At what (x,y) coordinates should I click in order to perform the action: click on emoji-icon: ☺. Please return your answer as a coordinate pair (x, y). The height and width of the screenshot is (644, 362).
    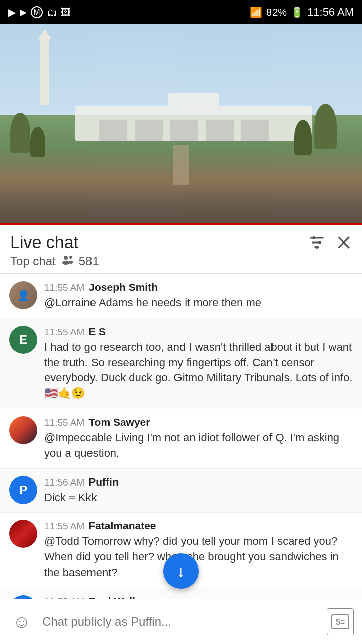
    Looking at the image, I should click on (22, 622).